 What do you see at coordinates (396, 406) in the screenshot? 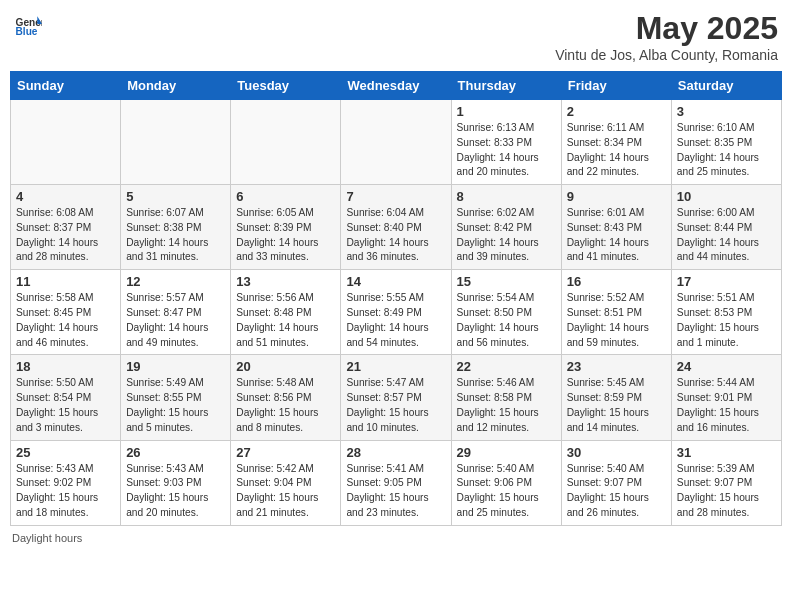
I see `day-info: Sunrise: 5:47 AM Sunset: 8:57 PM Dayligh…` at bounding box center [396, 406].